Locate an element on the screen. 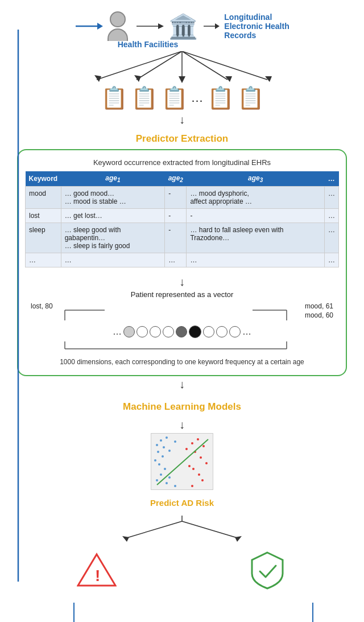 The width and height of the screenshot is (364, 622). person-arrow is located at coordinates (89, 26).